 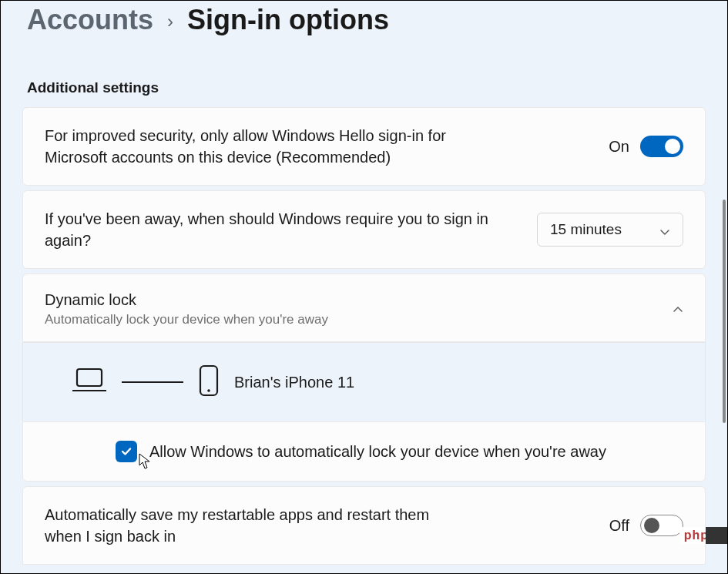 I want to click on hello-toggle-group: On, so click(x=646, y=146).